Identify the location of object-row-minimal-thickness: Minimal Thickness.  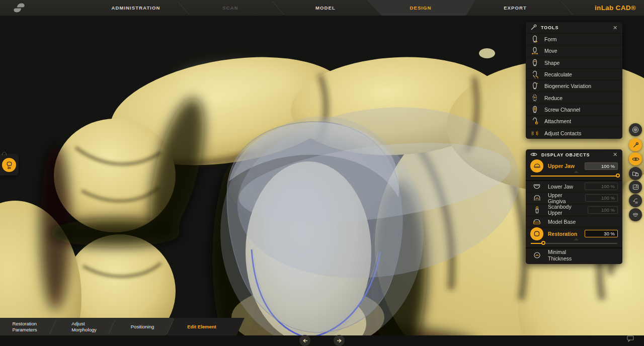
(574, 254).